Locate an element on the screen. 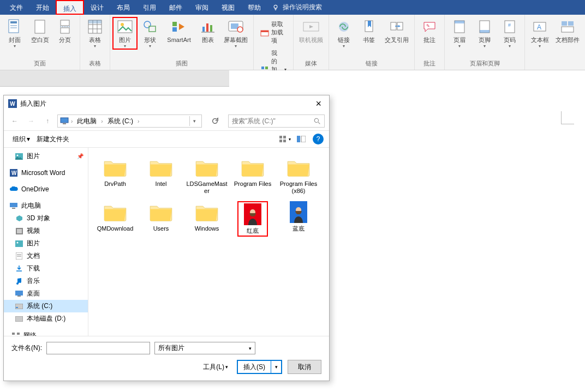  search-box is located at coordinates (276, 121).